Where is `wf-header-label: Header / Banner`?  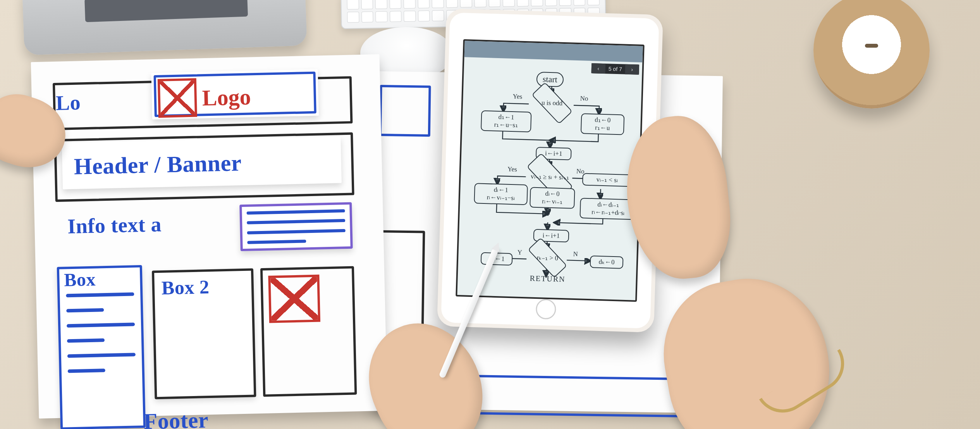 wf-header-label: Header / Banner is located at coordinates (158, 165).